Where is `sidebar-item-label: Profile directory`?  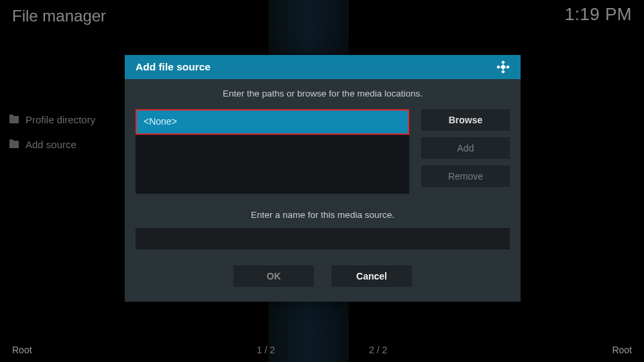 sidebar-item-label: Profile directory is located at coordinates (60, 119).